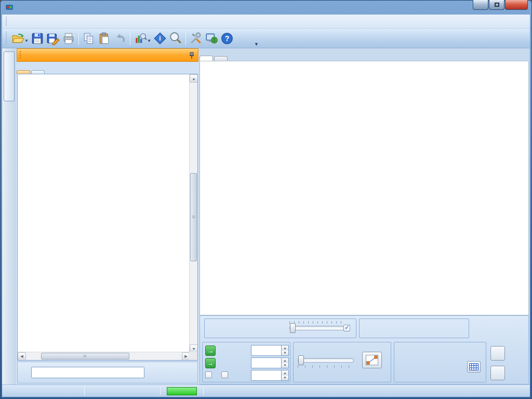 The height and width of the screenshot is (399, 532). Describe the element at coordinates (227, 38) in the screenshot. I see `help-button: ?` at that location.